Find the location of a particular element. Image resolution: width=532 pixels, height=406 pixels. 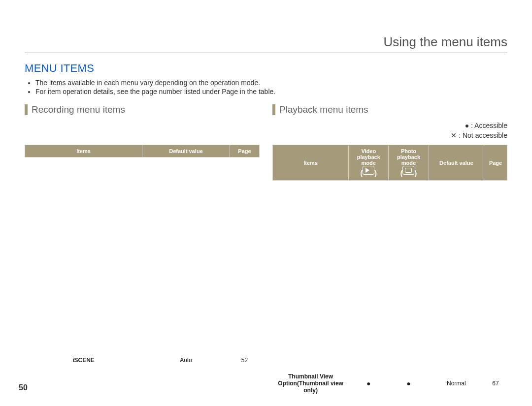

bullet-item: For item operation details, see the page… is located at coordinates (271, 92).